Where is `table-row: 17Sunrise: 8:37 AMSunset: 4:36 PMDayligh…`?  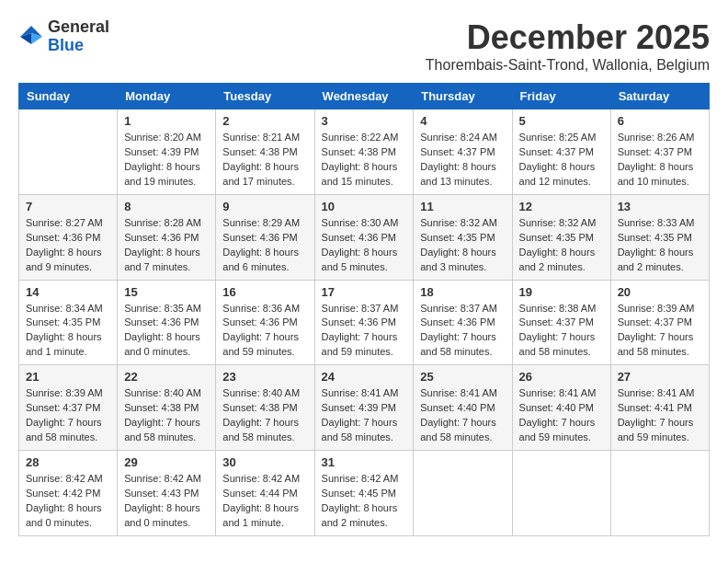 table-row: 17Sunrise: 8:37 AMSunset: 4:36 PMDayligh… is located at coordinates (364, 322).